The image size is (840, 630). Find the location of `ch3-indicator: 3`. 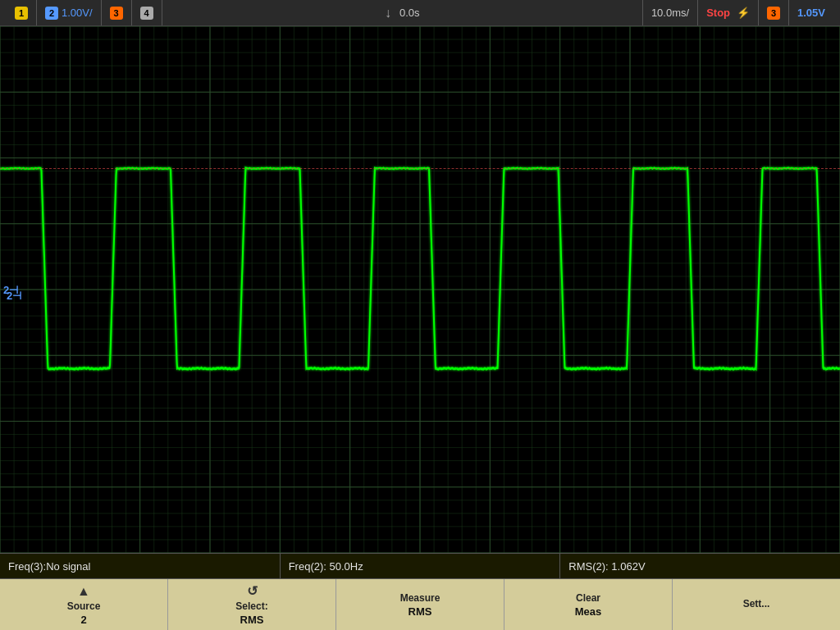

ch3-indicator: 3 is located at coordinates (116, 13).